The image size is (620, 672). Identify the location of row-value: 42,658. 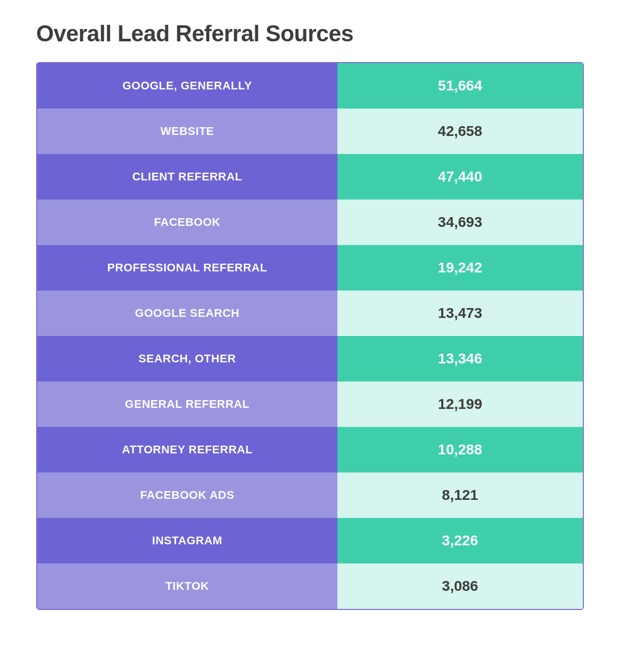
(460, 131).